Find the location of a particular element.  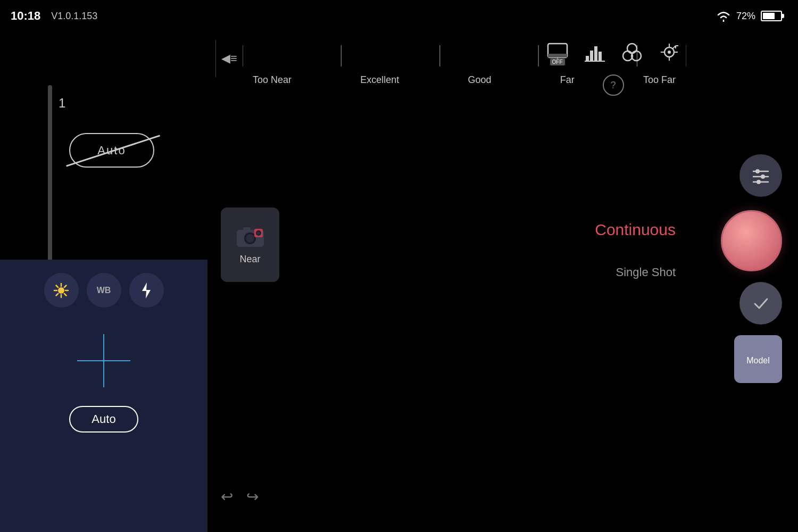

battery-icon is located at coordinates (771, 16).